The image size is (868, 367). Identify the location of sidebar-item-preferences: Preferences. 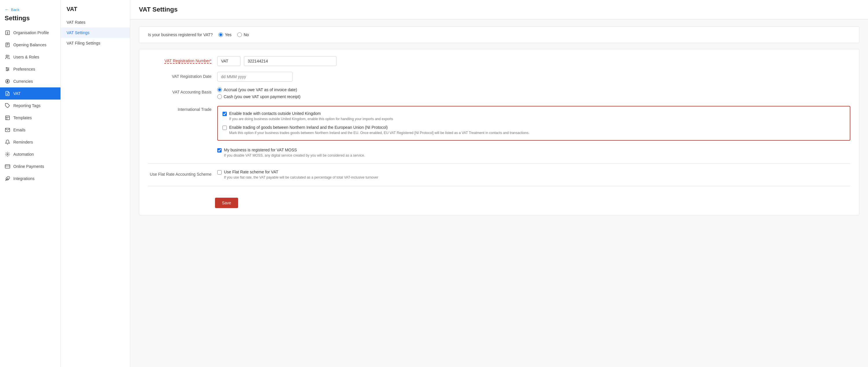
(30, 69).